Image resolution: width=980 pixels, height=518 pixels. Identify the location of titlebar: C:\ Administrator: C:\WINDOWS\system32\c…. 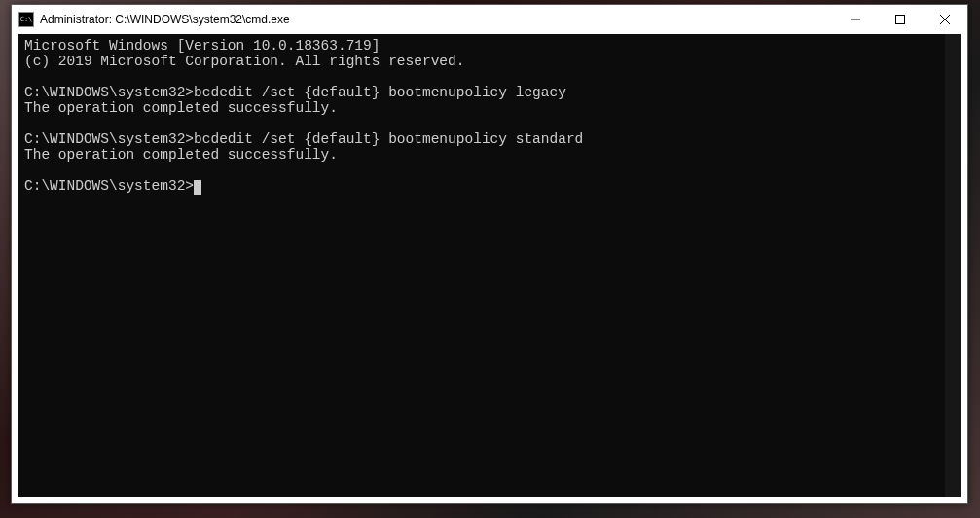
(490, 19).